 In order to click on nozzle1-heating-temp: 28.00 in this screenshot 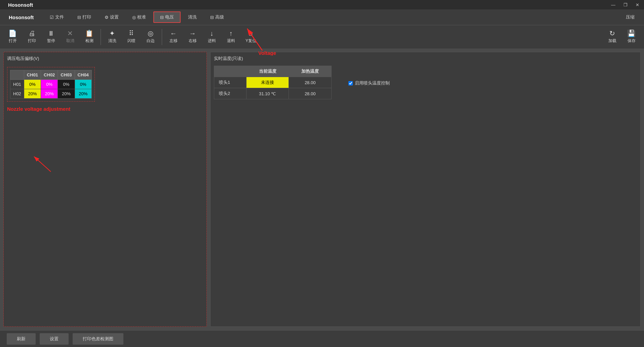, I will do `click(310, 83)`.